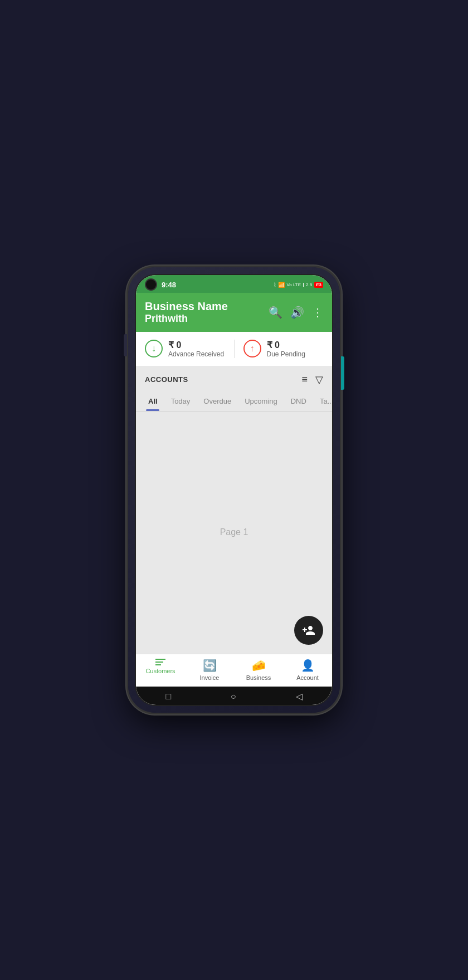 This screenshot has width=468, height=980. Describe the element at coordinates (261, 401) in the screenshot. I see `tab-upcoming: Upcoming` at that location.